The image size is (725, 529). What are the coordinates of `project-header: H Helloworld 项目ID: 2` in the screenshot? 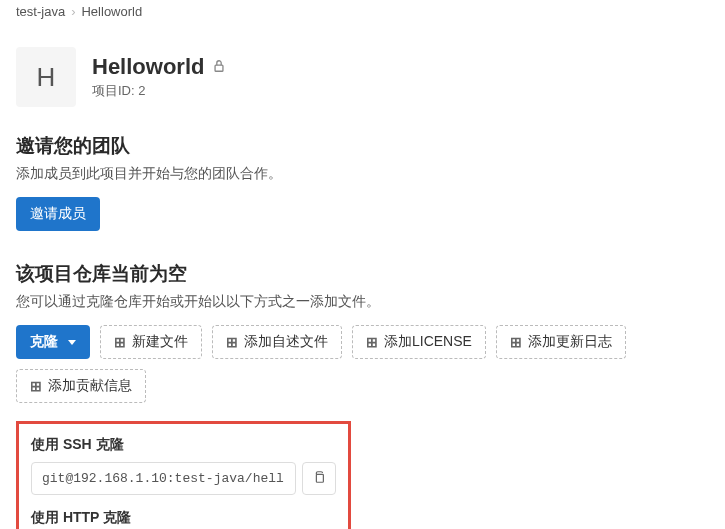 It's located at (362, 77).